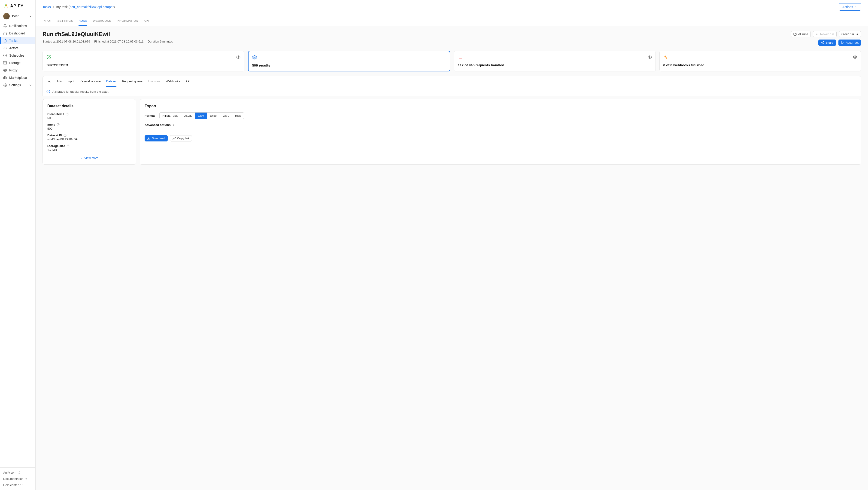 This screenshot has width=868, height=490. What do you see at coordinates (5, 63) in the screenshot?
I see `archive-icon` at bounding box center [5, 63].